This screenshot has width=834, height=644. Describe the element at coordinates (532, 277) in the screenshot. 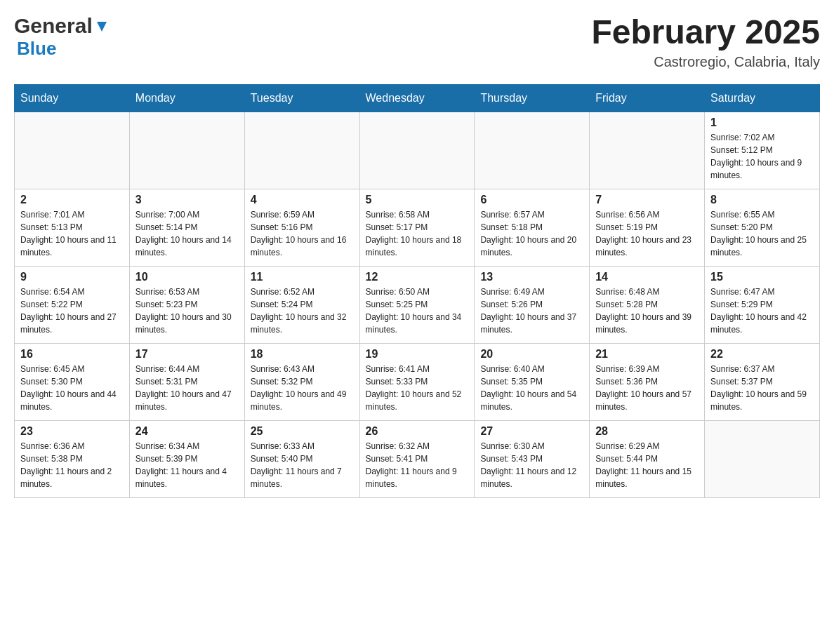

I see `day-number: 13` at that location.